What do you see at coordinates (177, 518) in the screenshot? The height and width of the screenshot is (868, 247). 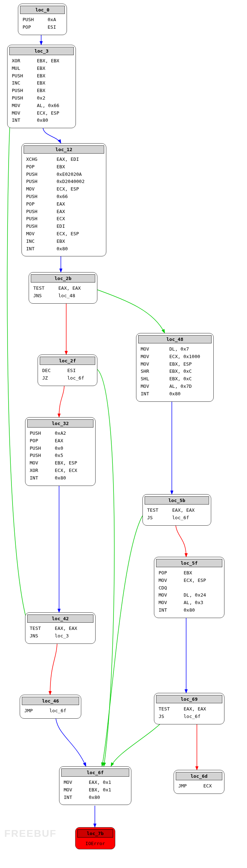 I see `instruction: JSloc_6f` at bounding box center [177, 518].